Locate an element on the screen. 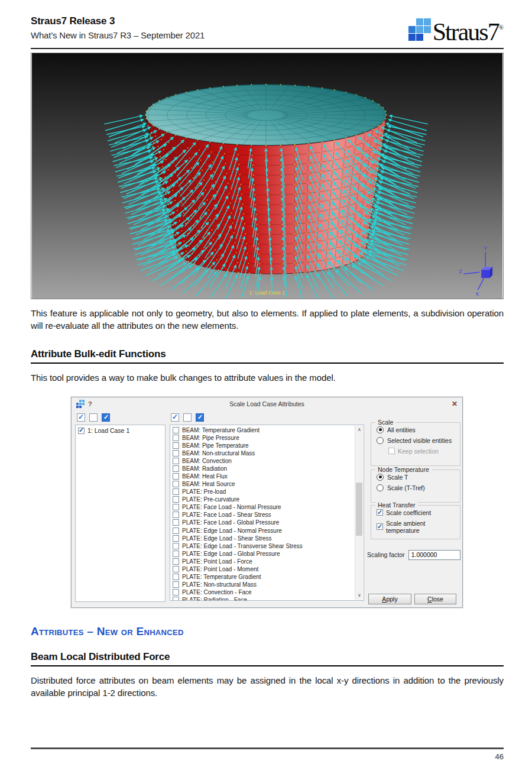 The image size is (532, 780). attribute-row: PLATE: Pre-curvature is located at coordinates (262, 499).